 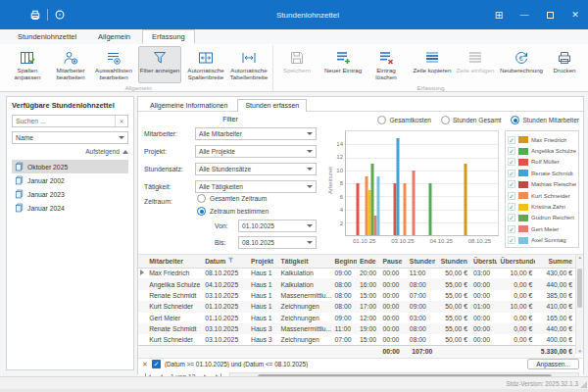 What do you see at coordinates (238, 198) in the screenshot?
I see `radio-label: Gesamten Zeitraum` at bounding box center [238, 198].